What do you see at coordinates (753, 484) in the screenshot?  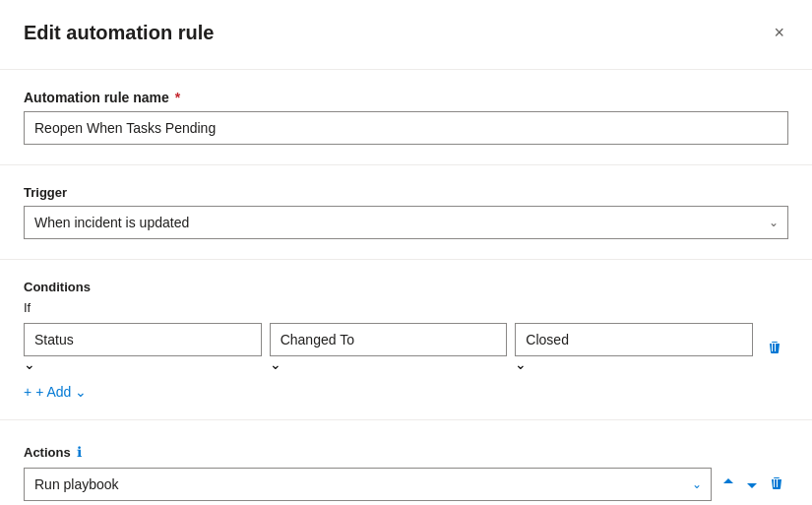 I see `action-reorder-buttons` at bounding box center [753, 484].